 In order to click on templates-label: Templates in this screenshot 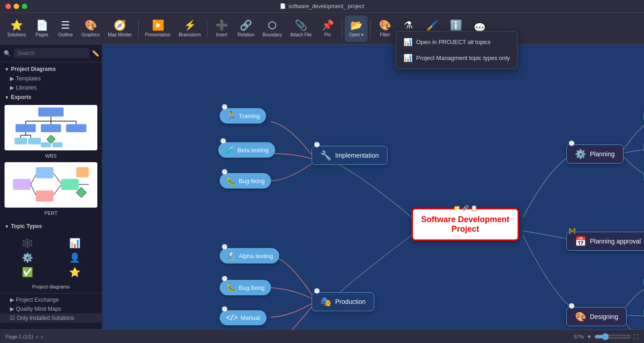, I will do `click(28, 79)`.